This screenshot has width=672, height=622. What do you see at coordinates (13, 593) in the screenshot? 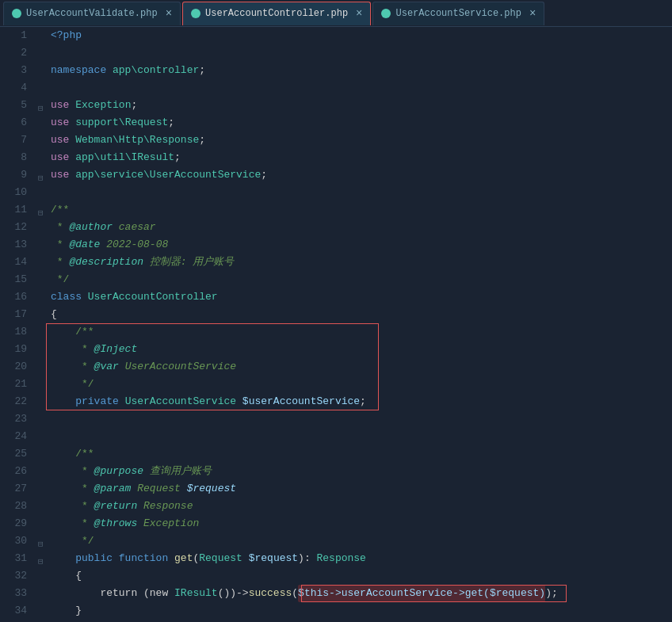
I see `line-number-33: 33` at bounding box center [13, 593].